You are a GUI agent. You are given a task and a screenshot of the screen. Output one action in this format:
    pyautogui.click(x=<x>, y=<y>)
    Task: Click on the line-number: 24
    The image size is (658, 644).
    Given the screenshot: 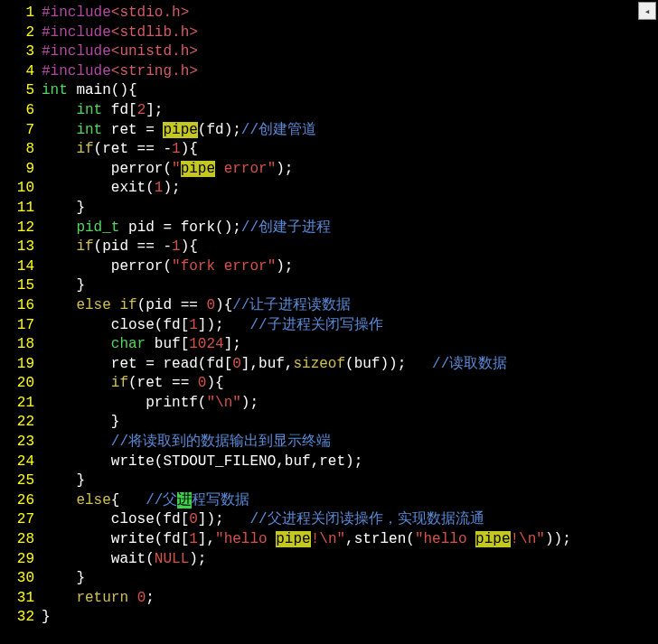 What is the action you would take?
    pyautogui.click(x=21, y=462)
    